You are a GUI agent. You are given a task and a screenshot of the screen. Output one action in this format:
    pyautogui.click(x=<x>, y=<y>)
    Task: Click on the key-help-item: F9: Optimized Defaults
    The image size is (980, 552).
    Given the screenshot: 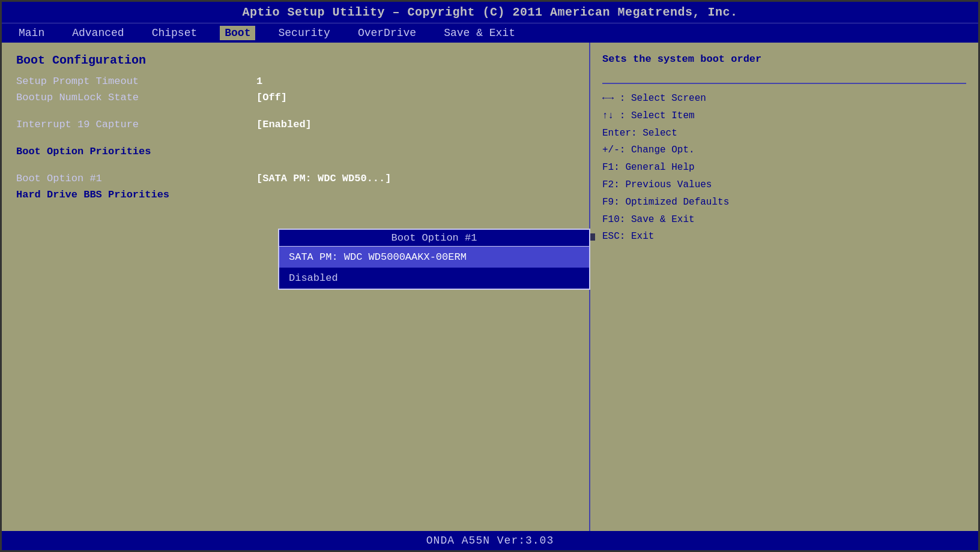 What is the action you would take?
    pyautogui.click(x=784, y=203)
    